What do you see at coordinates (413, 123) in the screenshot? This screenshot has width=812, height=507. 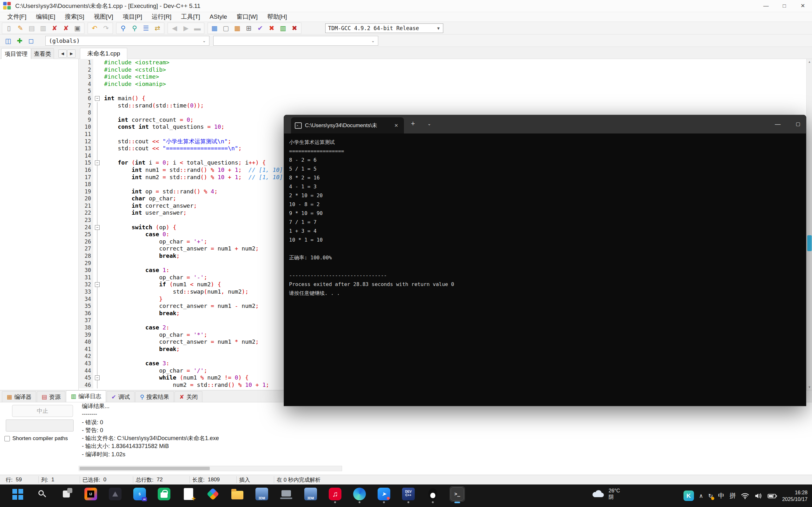 I see `new-tab-icon: +` at bounding box center [413, 123].